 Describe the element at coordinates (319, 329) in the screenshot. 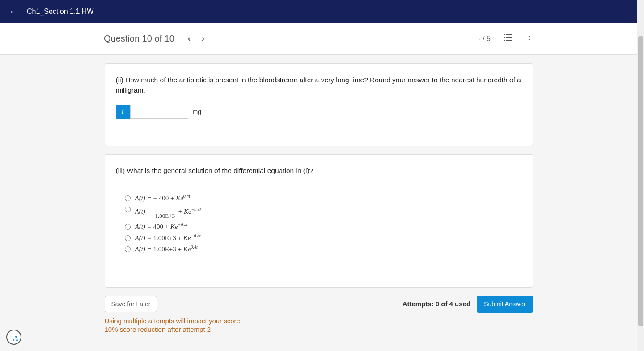

I see `warning-line-2: 10% score reduction after attempt 2` at that location.